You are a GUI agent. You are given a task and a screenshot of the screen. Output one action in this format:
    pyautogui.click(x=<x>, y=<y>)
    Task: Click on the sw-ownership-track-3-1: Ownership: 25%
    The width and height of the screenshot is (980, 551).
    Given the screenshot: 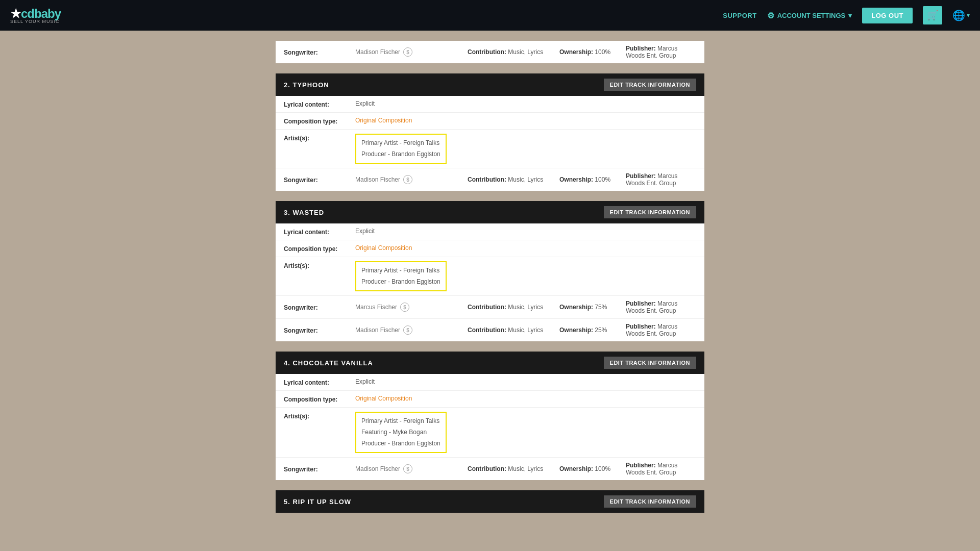 What is the action you would take?
    pyautogui.click(x=593, y=330)
    